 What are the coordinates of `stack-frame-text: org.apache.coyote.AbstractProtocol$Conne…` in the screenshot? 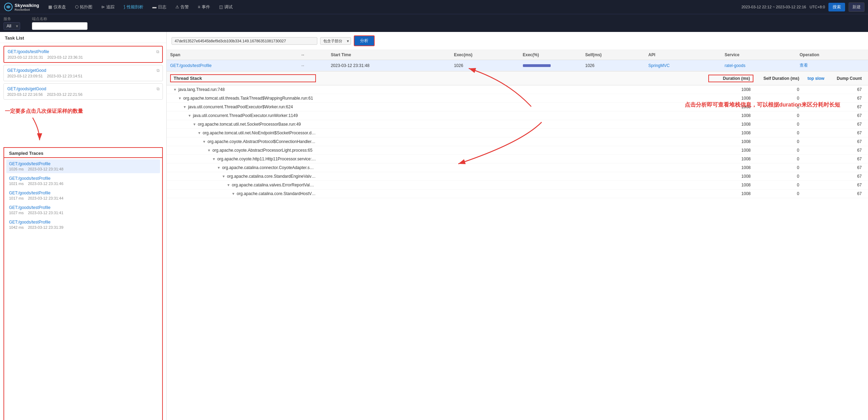 It's located at (262, 142).